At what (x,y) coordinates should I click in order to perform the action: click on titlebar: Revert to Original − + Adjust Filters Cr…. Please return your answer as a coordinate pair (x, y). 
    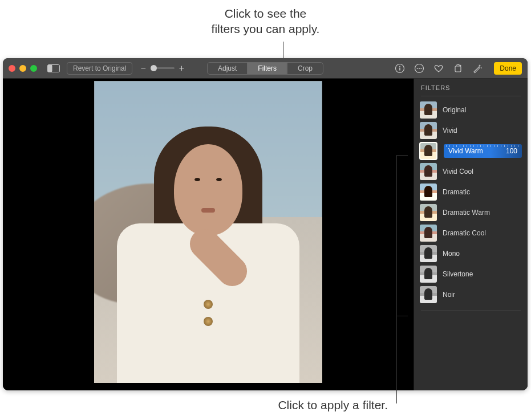
    Looking at the image, I should click on (265, 68).